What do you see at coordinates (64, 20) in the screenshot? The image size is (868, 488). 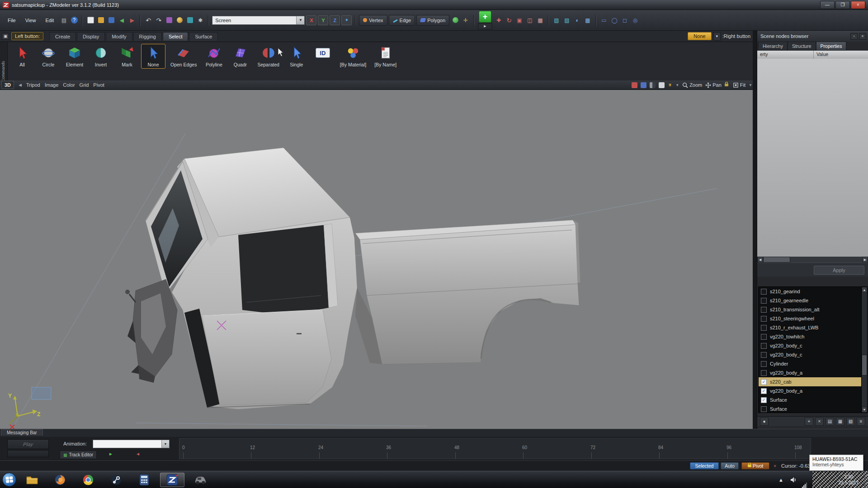 I see `shortcuts-icon: ▤` at bounding box center [64, 20].